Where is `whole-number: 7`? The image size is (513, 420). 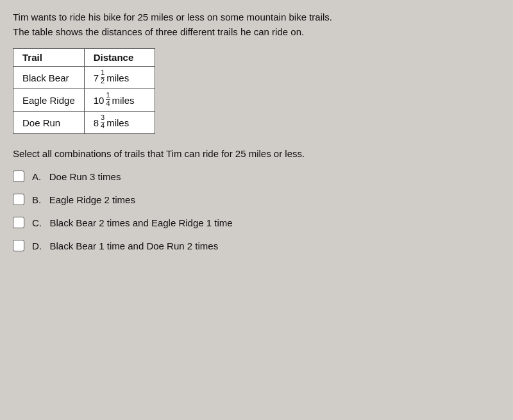
whole-number: 7 is located at coordinates (96, 78).